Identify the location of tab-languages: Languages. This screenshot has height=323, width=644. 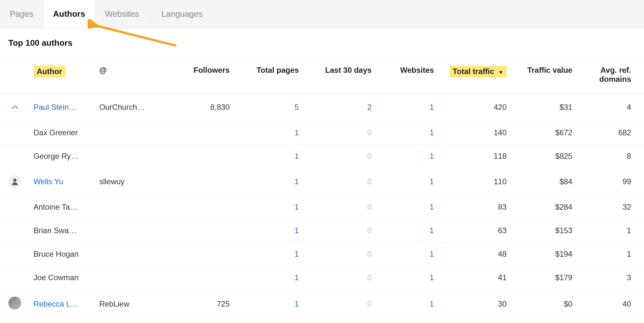
(182, 14).